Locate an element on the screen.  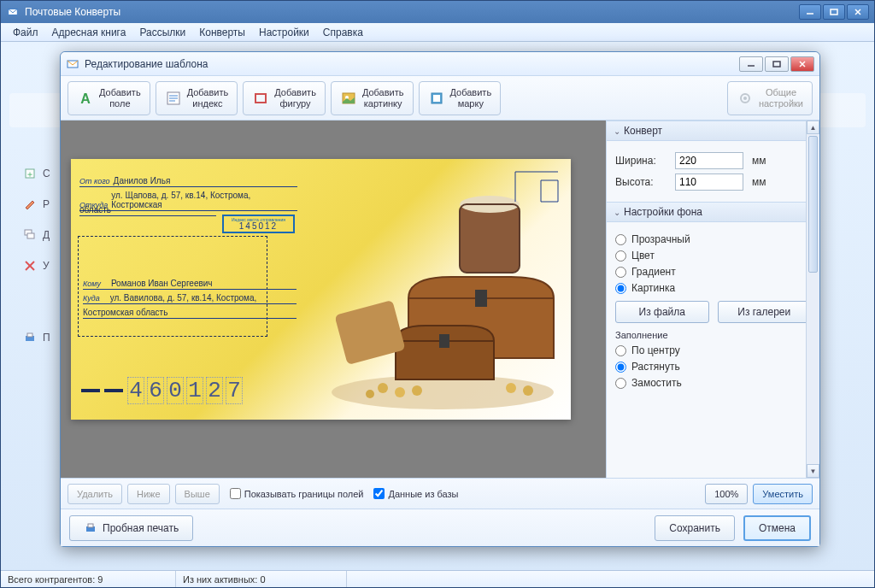
dialog-footer-actions: Пробная печать Сохранить Отмена is located at coordinates (440, 527).